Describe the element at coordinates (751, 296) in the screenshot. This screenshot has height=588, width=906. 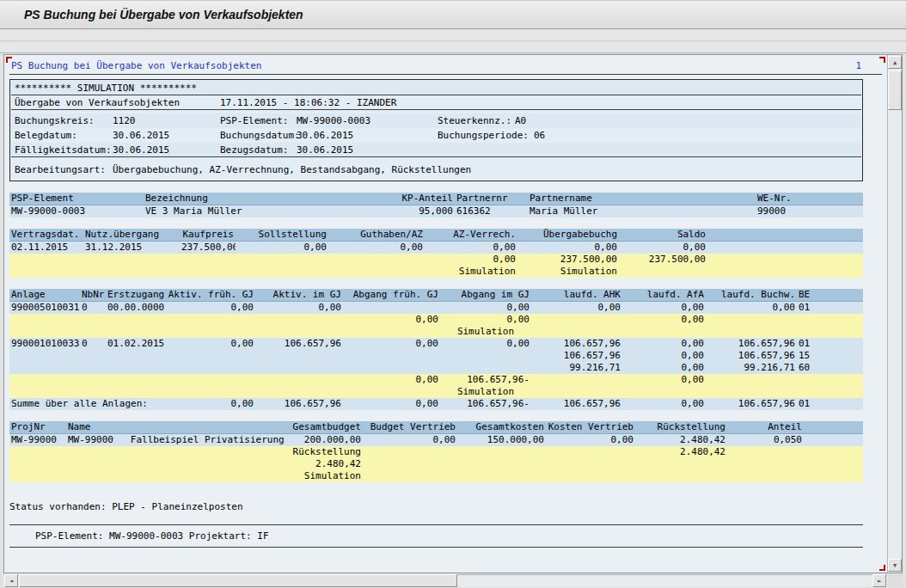
I see `column-header: laufd. Buchw.` at that location.